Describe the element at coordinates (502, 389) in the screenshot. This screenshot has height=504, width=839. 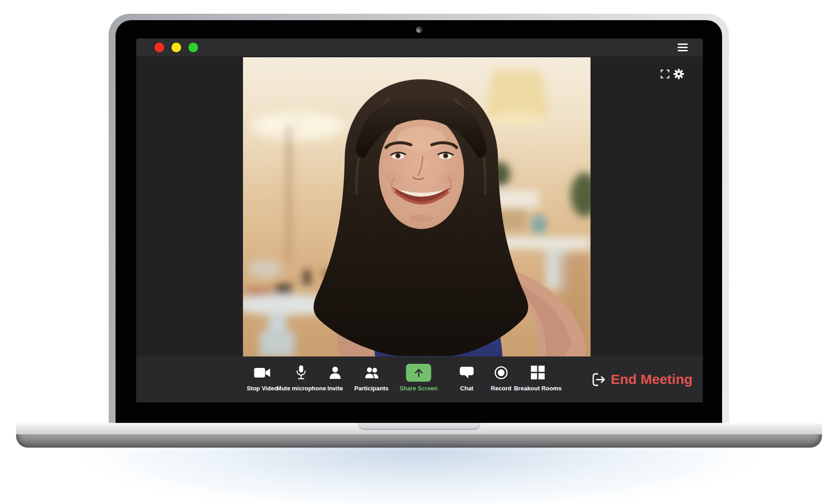
I see `tool-label: Record` at that location.